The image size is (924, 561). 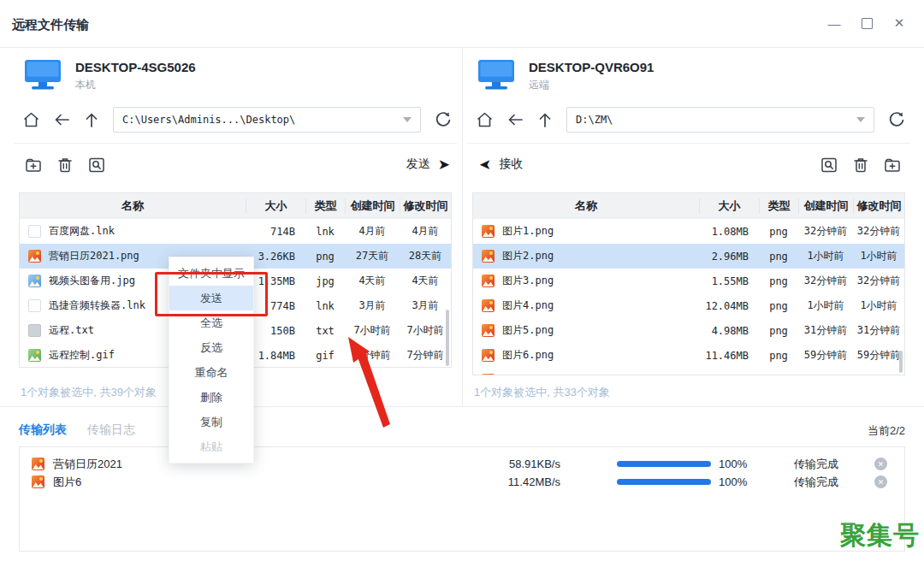 What do you see at coordinates (211, 298) in the screenshot?
I see `menu-item-send: 发送` at bounding box center [211, 298].